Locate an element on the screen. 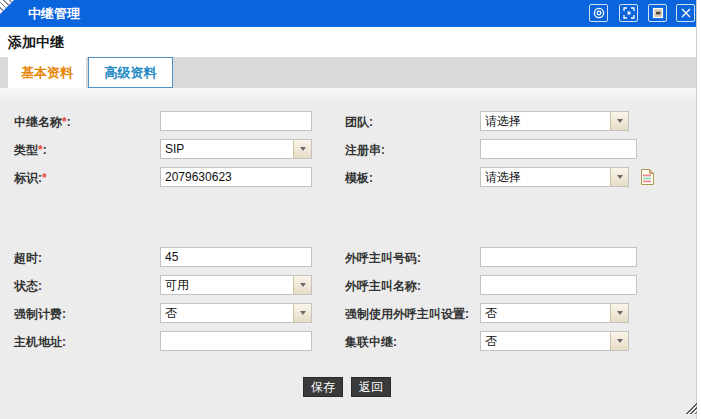  team-select-value: 请选择 is located at coordinates (546, 121).